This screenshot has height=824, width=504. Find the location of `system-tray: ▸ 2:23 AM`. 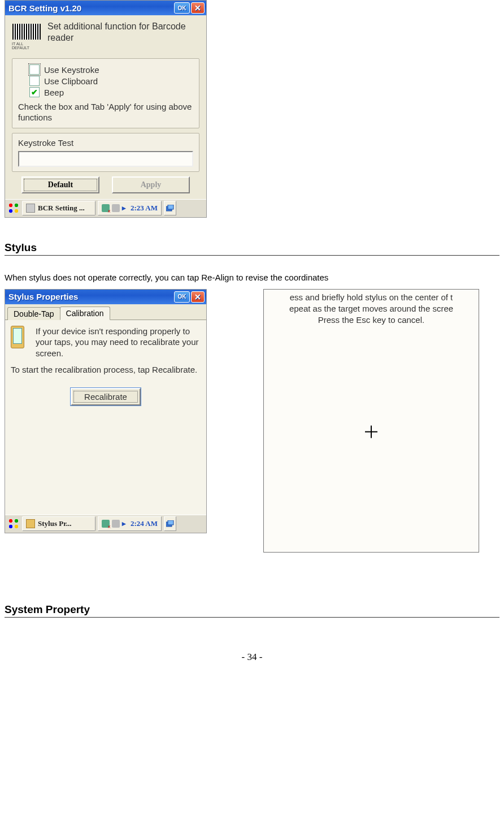

system-tray: ▸ 2:23 AM is located at coordinates (130, 208).